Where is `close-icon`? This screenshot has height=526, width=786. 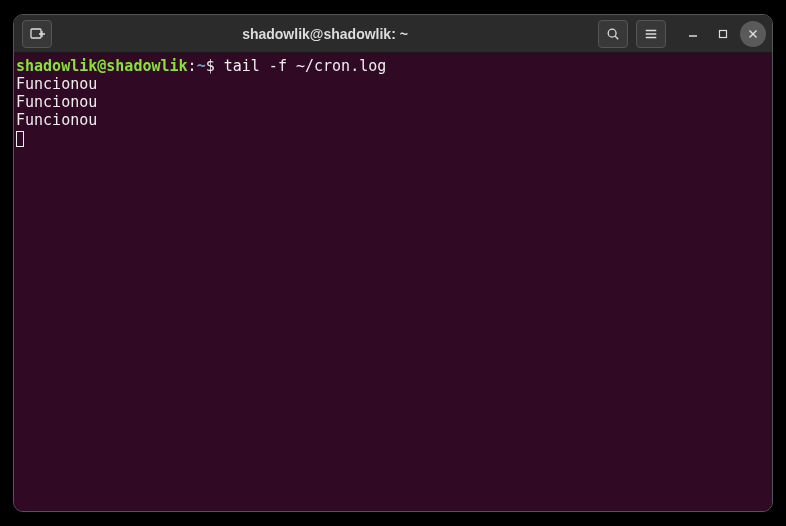 close-icon is located at coordinates (753, 34).